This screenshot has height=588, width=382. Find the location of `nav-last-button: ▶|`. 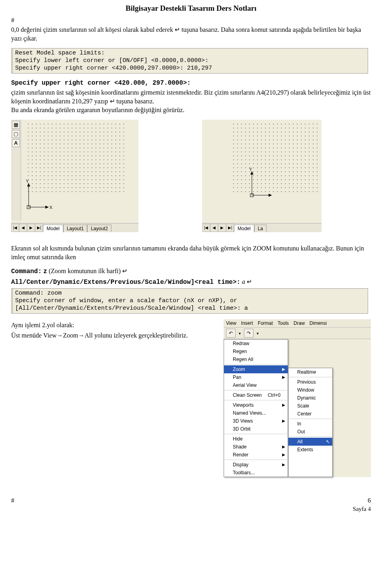

nav-last-button: ▶| is located at coordinates (39, 228).